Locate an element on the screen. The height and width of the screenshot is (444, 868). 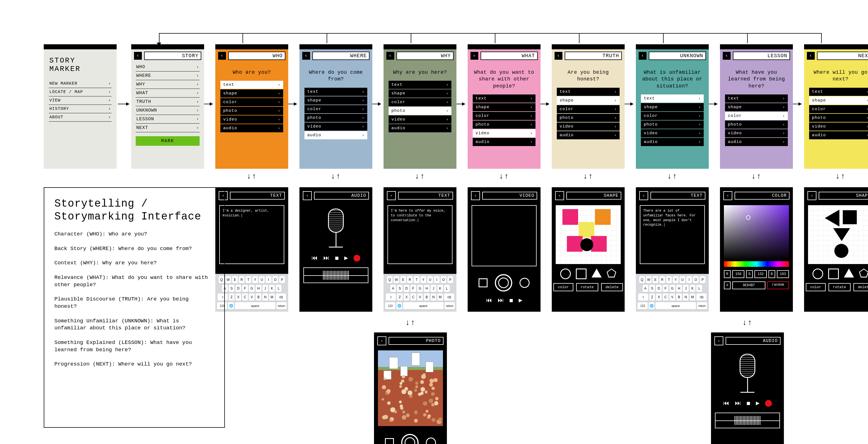
color-picker is located at coordinates (756, 233).